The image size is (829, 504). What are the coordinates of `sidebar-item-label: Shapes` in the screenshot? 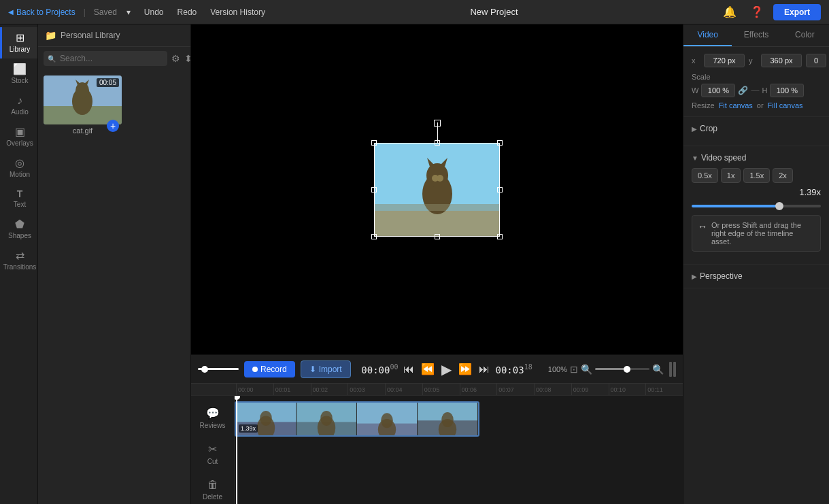 It's located at (20, 235).